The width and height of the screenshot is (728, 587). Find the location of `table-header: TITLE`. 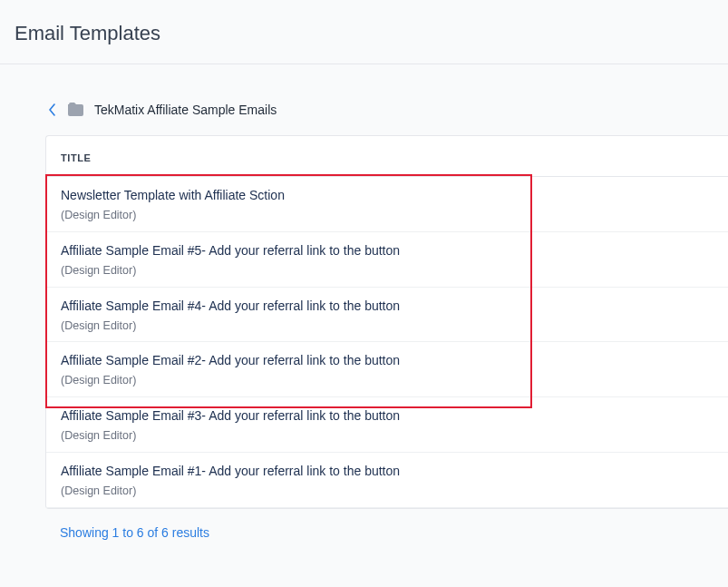

table-header: TITLE is located at coordinates (387, 156).